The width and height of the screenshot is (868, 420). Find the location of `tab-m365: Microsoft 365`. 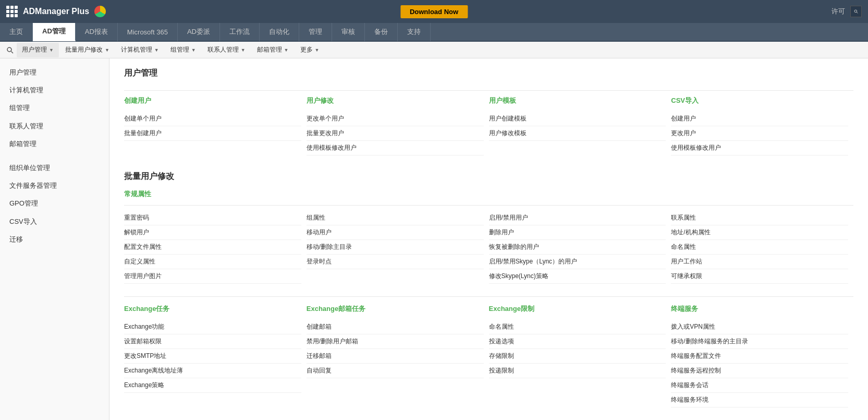

tab-m365: Microsoft 365 is located at coordinates (148, 32).